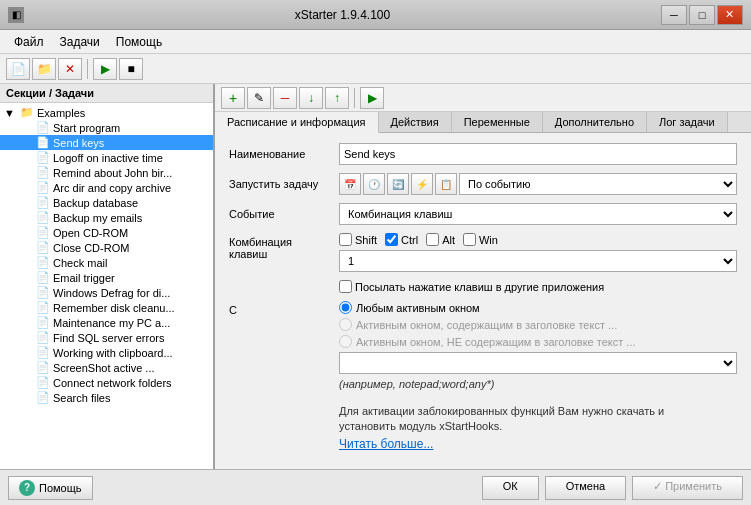 This screenshot has height=505, width=751. Describe the element at coordinates (106, 142) in the screenshot. I see `tree-item-send-keys: 📄 Send keys` at that location.